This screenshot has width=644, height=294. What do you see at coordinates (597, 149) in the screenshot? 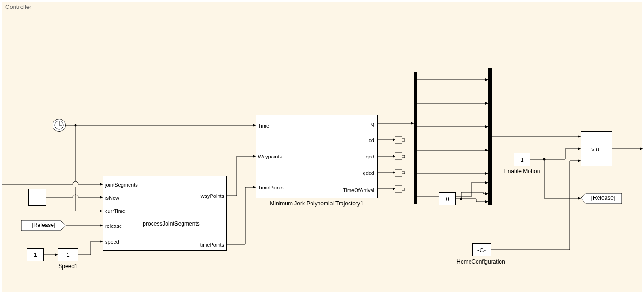
I see `switch-block: > 0` at bounding box center [597, 149].